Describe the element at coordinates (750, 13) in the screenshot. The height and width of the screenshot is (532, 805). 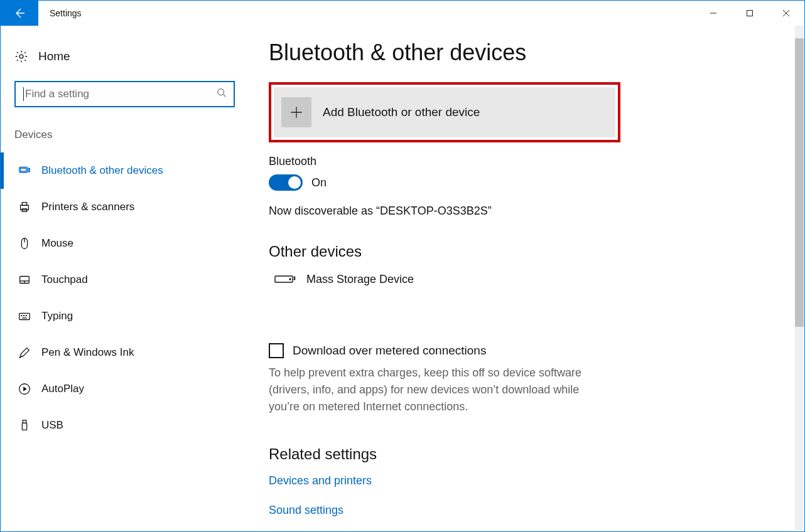
I see `maximize-icon` at that location.